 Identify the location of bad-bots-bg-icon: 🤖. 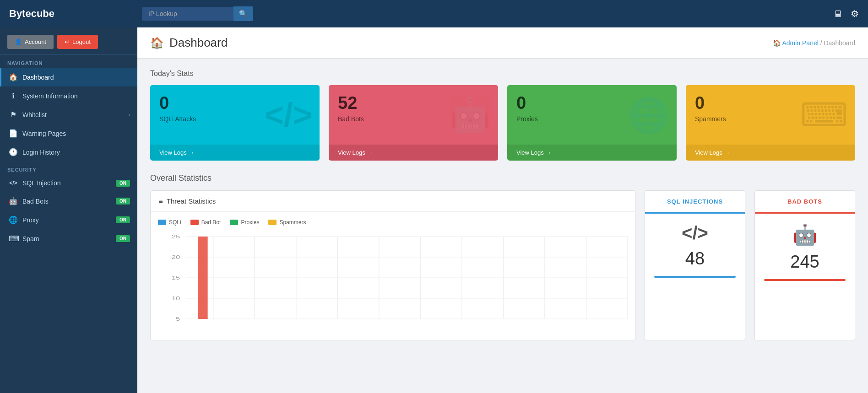
(470, 115).